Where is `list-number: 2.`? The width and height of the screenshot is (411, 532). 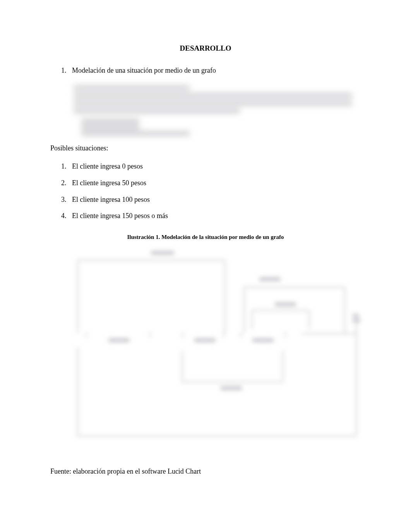 list-number: 2. is located at coordinates (67, 183).